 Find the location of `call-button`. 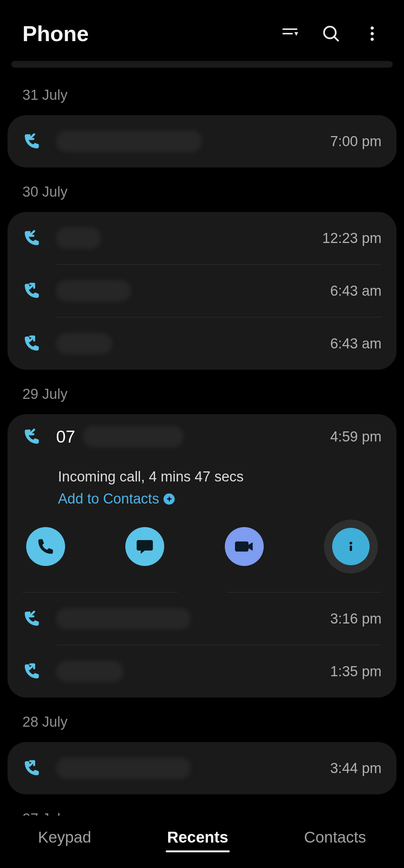

call-button is located at coordinates (46, 547).